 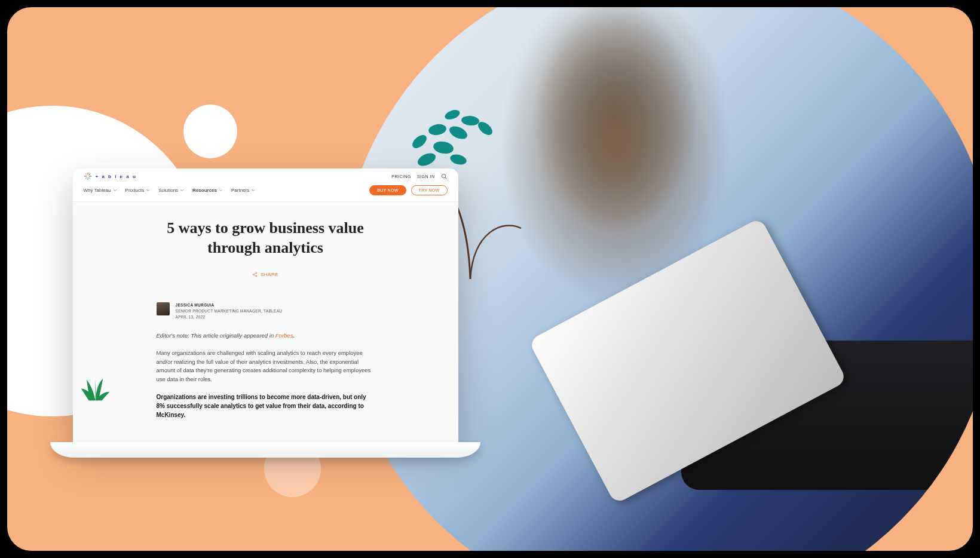 I want to click on nav-partners: Partners, so click(x=243, y=190).